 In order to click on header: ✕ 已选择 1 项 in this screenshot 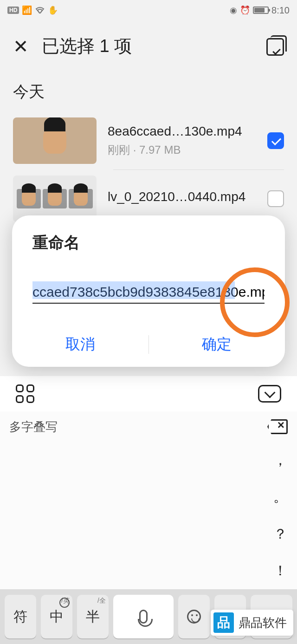, I will do `click(148, 42)`.